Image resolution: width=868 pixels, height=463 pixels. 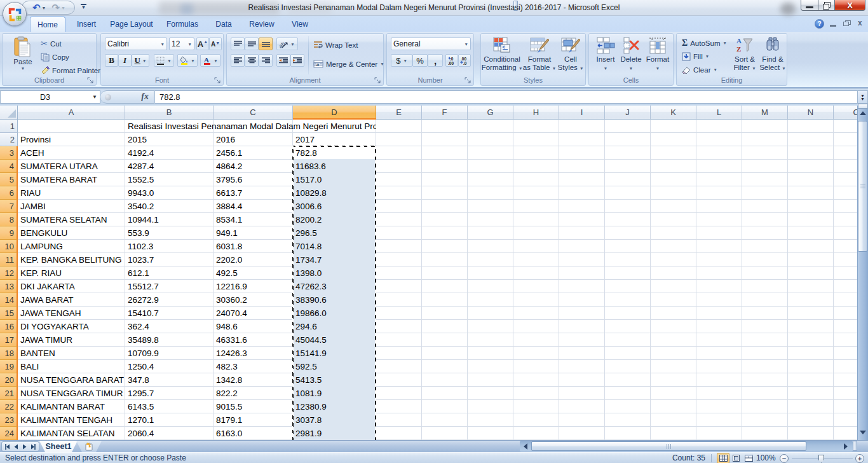 What do you see at coordinates (719, 113) in the screenshot?
I see `column-header-L: L` at bounding box center [719, 113].